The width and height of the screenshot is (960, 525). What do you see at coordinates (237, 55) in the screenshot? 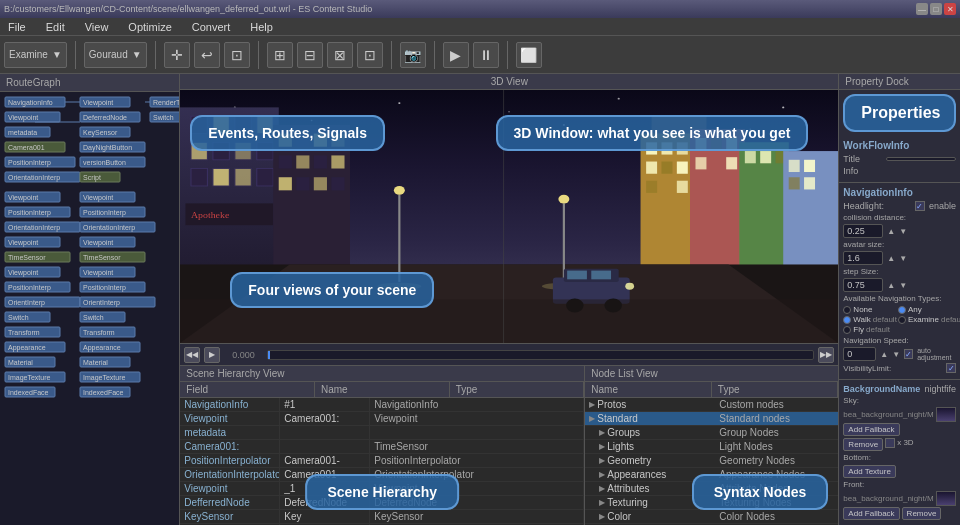
I see `redo-icon: ⊡` at bounding box center [237, 55].